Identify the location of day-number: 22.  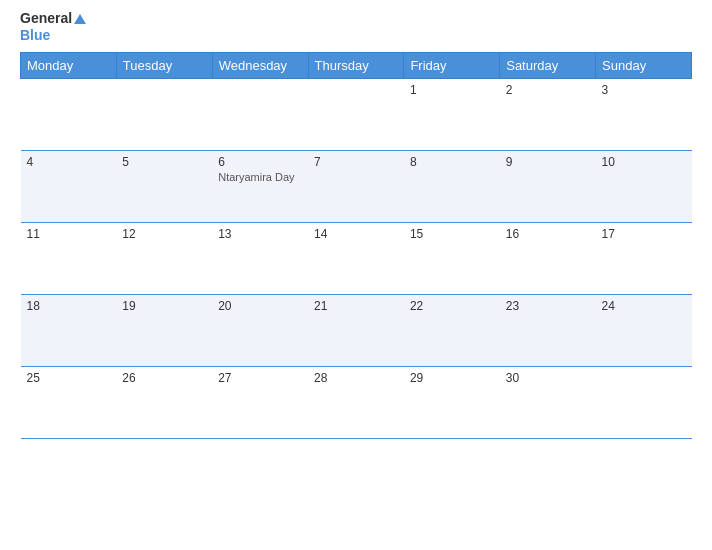
(452, 306).